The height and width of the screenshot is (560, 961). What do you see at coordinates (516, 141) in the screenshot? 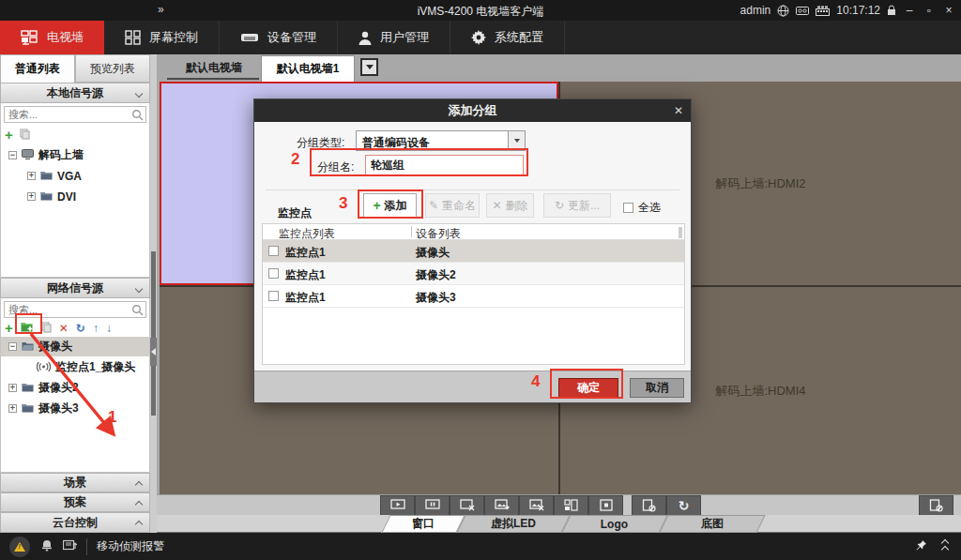
I see `combo-dropdown-button` at bounding box center [516, 141].